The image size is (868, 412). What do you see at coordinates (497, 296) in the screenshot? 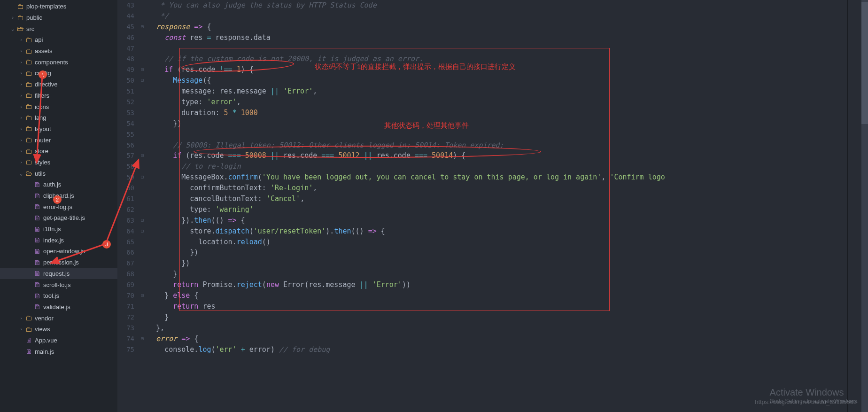
I see `code-line: } else {` at bounding box center [497, 296].